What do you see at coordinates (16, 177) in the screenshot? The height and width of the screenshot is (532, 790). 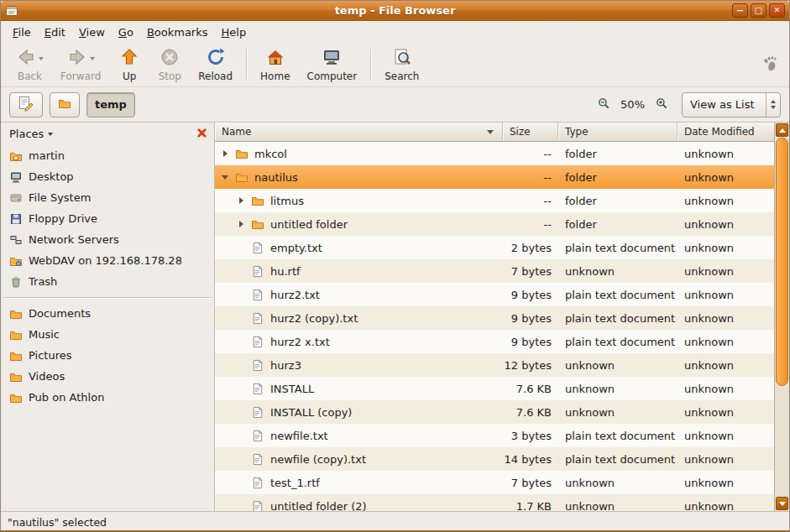 I see `desktop-icon` at bounding box center [16, 177].